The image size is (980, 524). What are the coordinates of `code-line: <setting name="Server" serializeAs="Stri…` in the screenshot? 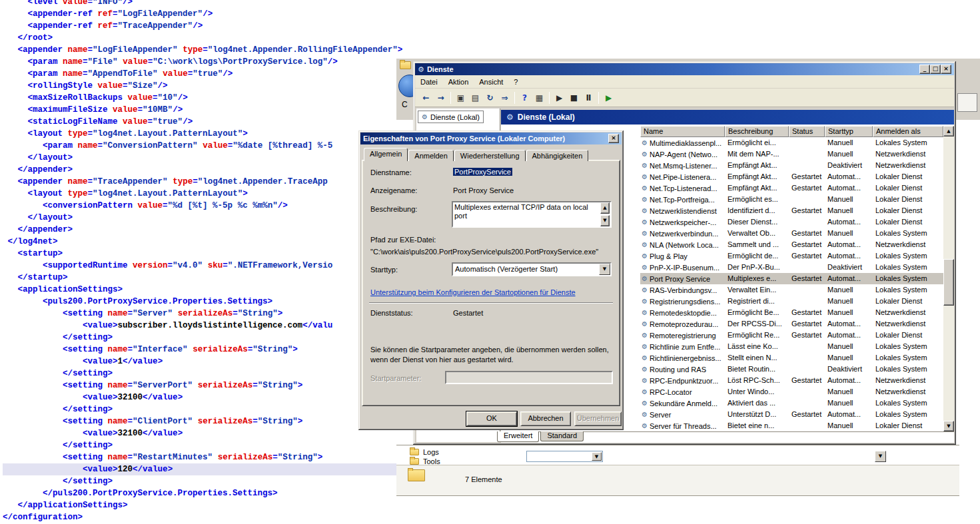 It's located at (208, 314).